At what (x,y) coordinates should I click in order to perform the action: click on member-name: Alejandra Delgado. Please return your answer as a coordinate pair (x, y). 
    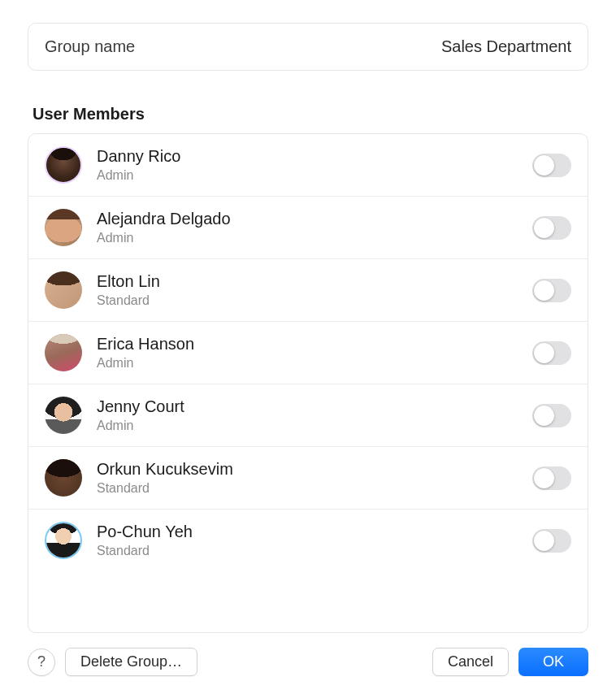
    Looking at the image, I should click on (315, 219).